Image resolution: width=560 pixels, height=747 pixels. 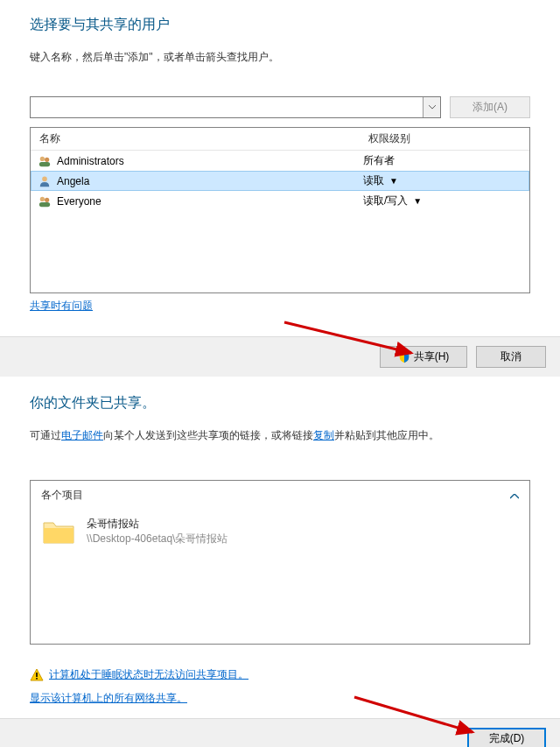 What do you see at coordinates (280, 139) in the screenshot?
I see `table-header: 名称 权限级别` at bounding box center [280, 139].